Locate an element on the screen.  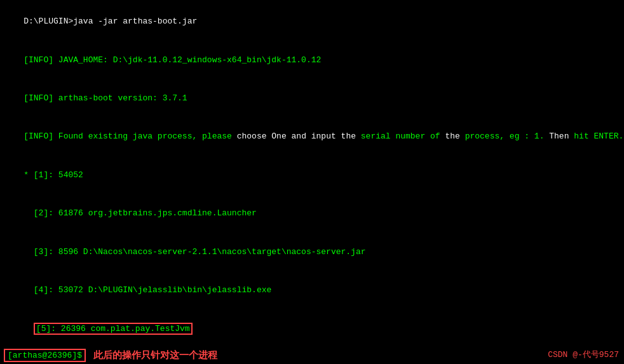
process-4: [4]: 53072 D:\PLUGIN\jelasslib\bin\jelas… is located at coordinates (312, 290).